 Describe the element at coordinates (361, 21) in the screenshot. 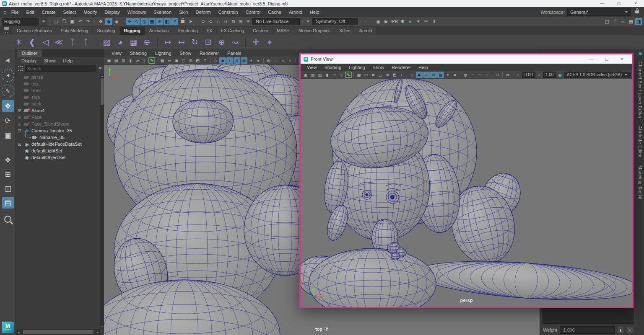

I see `section-collapser-icon` at that location.